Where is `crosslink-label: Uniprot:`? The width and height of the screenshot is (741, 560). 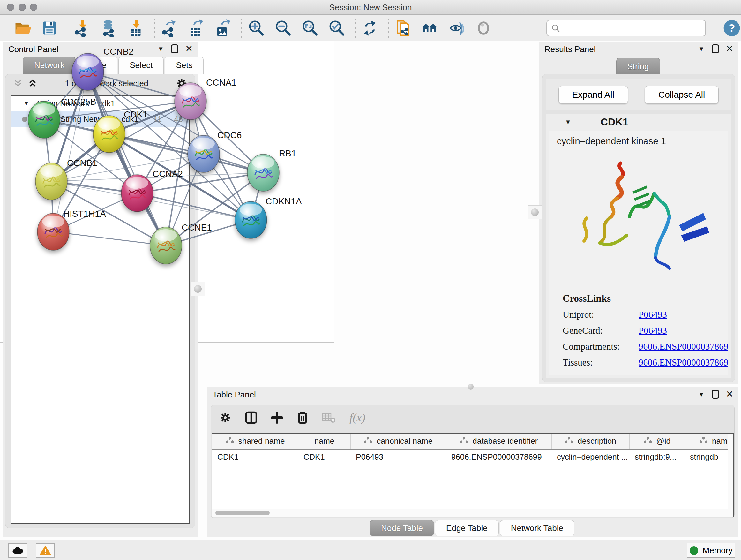 crosslink-label: Uniprot: is located at coordinates (600, 315).